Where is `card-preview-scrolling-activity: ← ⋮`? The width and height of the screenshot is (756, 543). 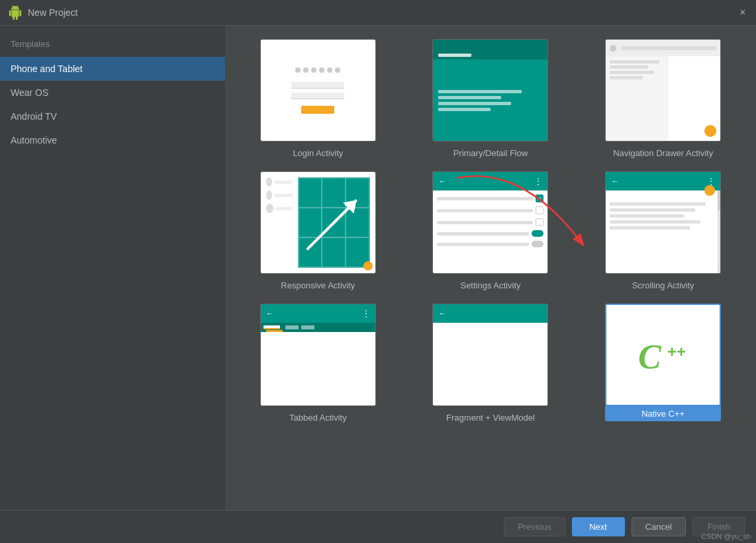
card-preview-scrolling-activity: ← ⋮ is located at coordinates (663, 222).